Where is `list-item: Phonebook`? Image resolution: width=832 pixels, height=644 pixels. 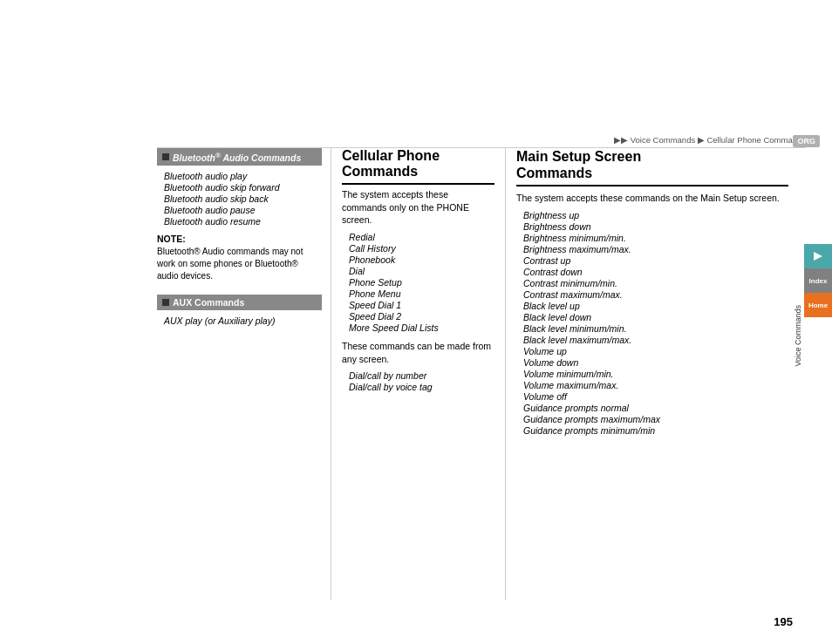 list-item: Phonebook is located at coordinates (422, 260).